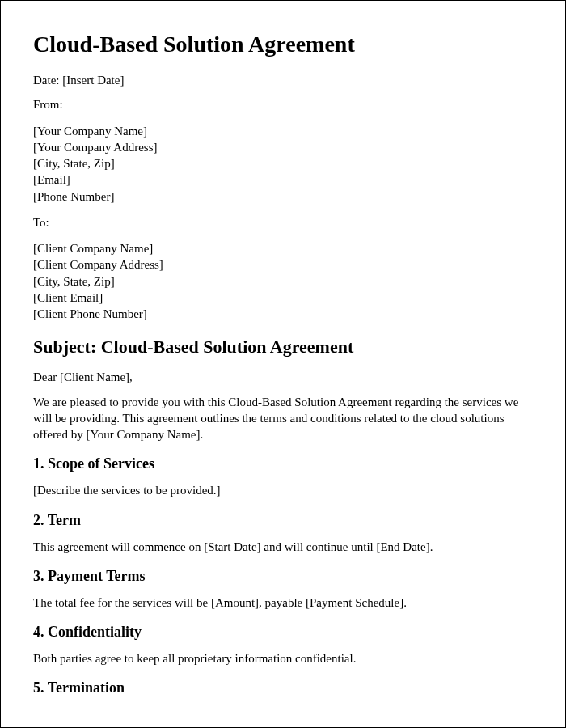  I want to click on subject-heading: Subject: Cloud-Based Solution Agreement, so click(283, 347).